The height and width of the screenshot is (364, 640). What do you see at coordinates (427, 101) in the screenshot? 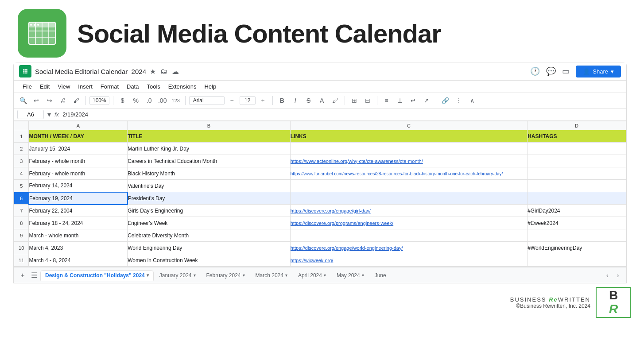
I see `rotate-button: ↗` at bounding box center [427, 101].